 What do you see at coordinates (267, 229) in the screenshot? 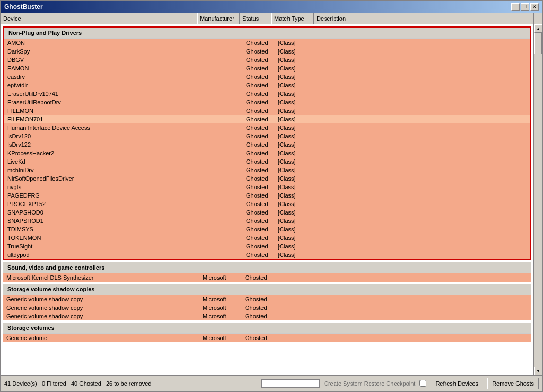
I see `table-row: TDIMSYS Ghosted [Class]` at bounding box center [267, 229].